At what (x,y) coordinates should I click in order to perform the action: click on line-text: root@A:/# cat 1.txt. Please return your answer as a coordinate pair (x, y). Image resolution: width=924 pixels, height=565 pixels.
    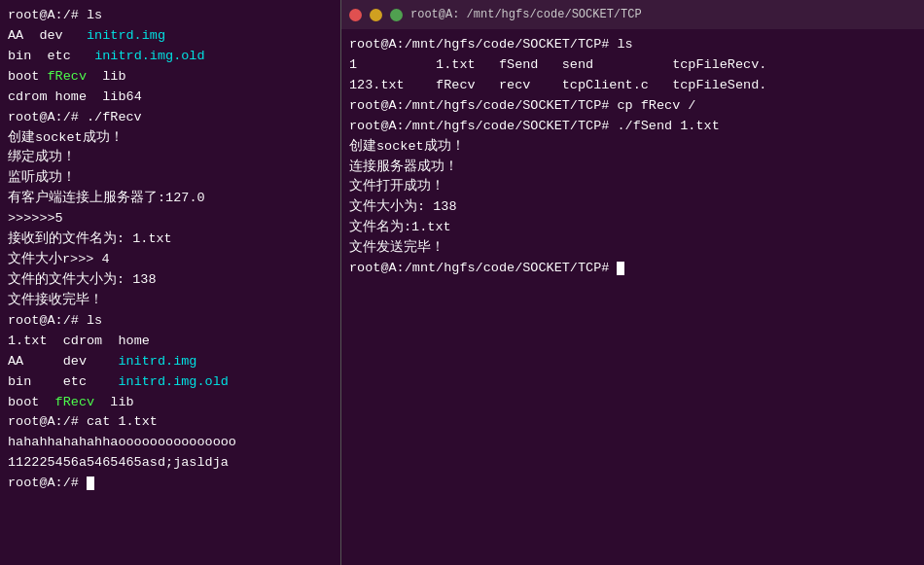
    Looking at the image, I should click on (83, 422).